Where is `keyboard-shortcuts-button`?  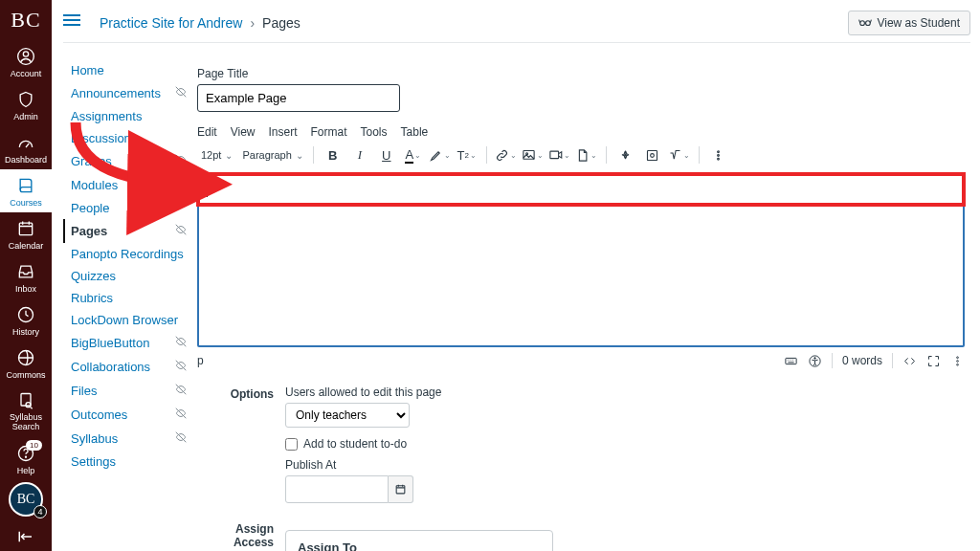 keyboard-shortcuts-button is located at coordinates (791, 362).